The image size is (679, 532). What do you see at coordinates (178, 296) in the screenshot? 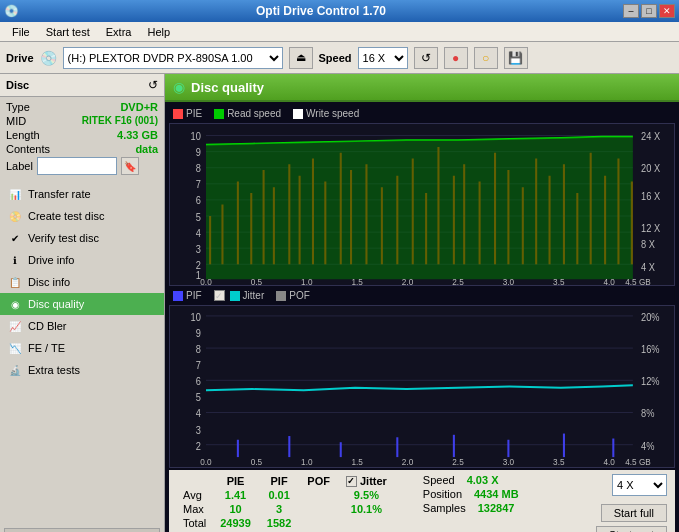
I see `pif-legend-box` at bounding box center [178, 296].